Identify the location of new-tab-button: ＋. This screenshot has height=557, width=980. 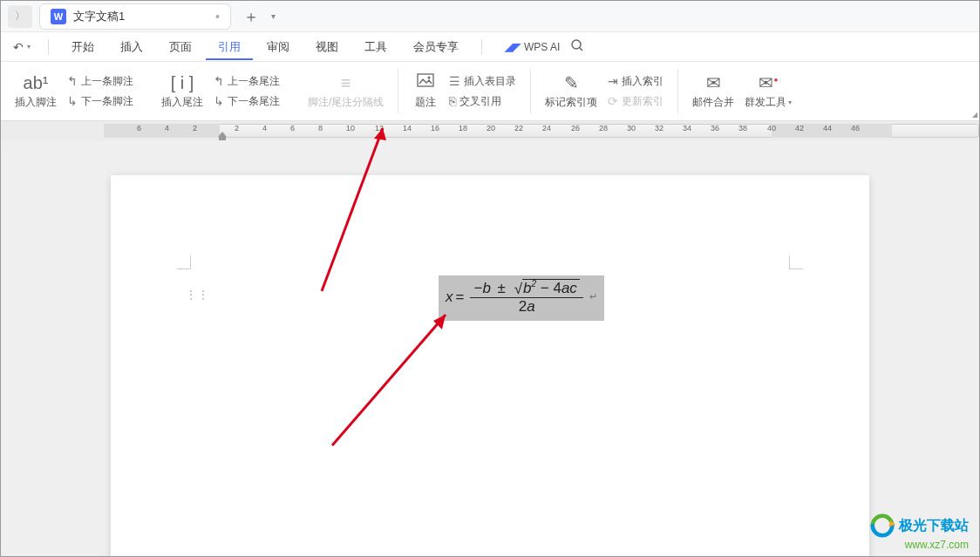
(251, 17).